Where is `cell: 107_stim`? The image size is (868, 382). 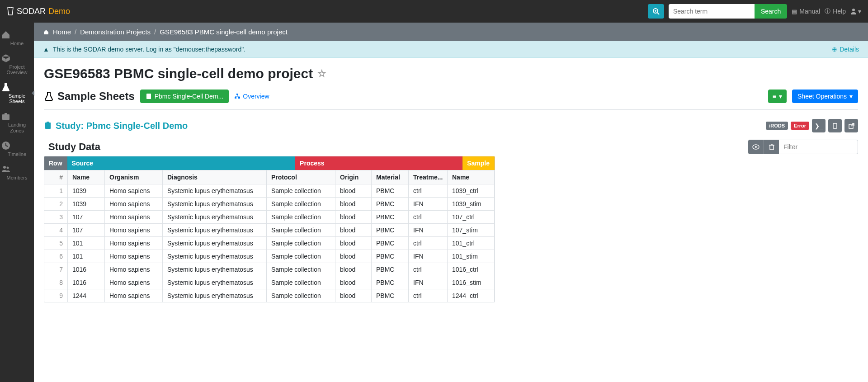 cell: 107_stim is located at coordinates (471, 230).